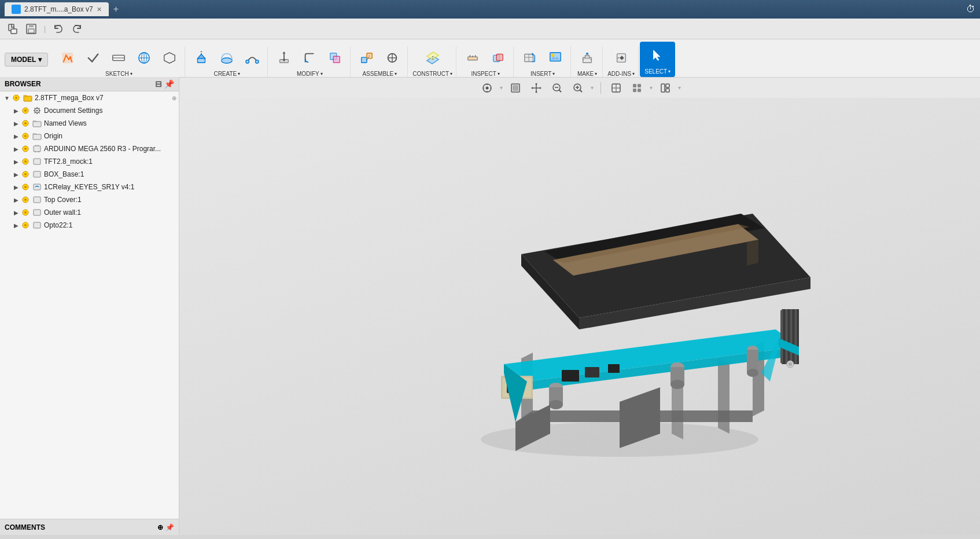 This screenshot has width=980, height=539. I want to click on offset-plane-icon, so click(433, 58).